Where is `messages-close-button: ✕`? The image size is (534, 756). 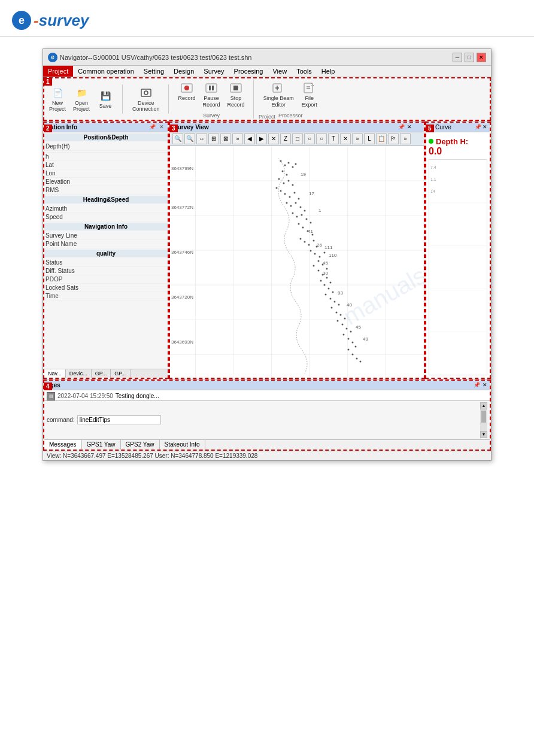 messages-close-button: ✕ is located at coordinates (485, 385).